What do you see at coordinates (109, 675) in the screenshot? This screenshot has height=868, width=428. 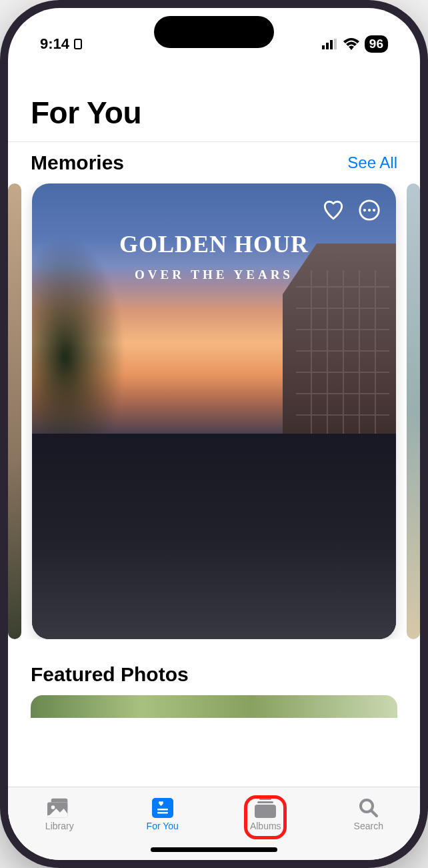 I see `featured-title: Featured Photos` at bounding box center [109, 675].